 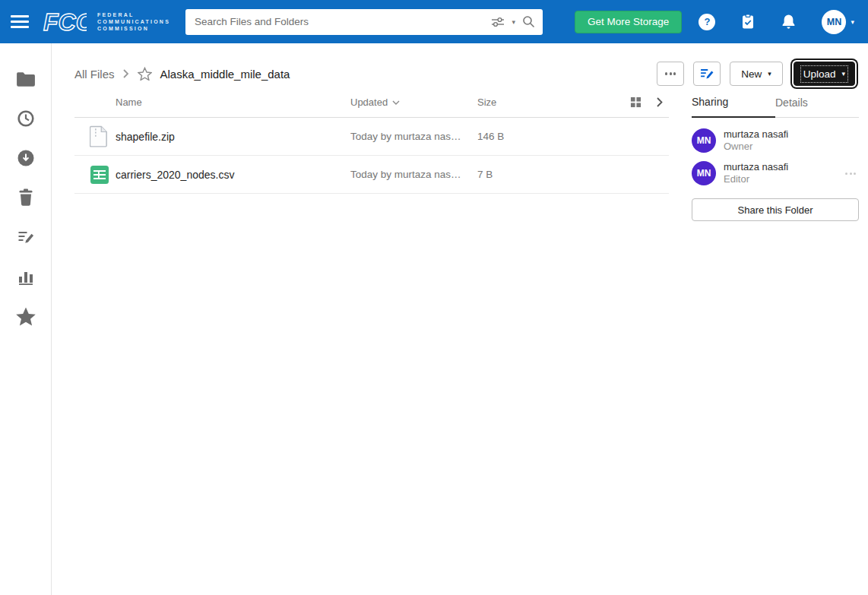 What do you see at coordinates (756, 74) in the screenshot?
I see `new-button: New ▾` at bounding box center [756, 74].